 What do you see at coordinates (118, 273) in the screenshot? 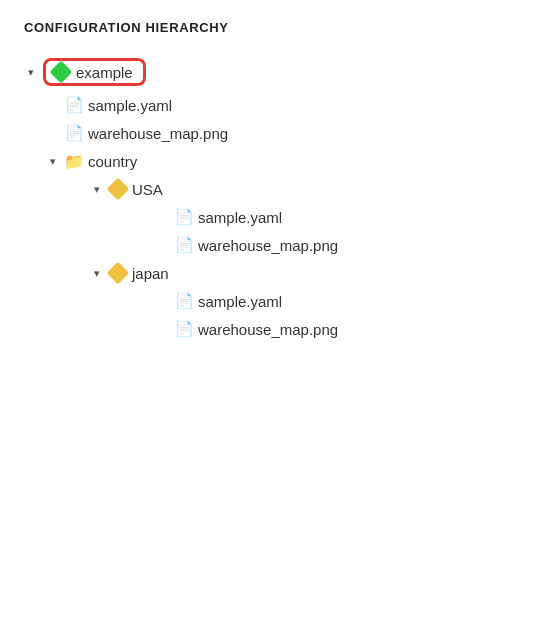
I see `tag-yellow-japan-icon` at bounding box center [118, 273].